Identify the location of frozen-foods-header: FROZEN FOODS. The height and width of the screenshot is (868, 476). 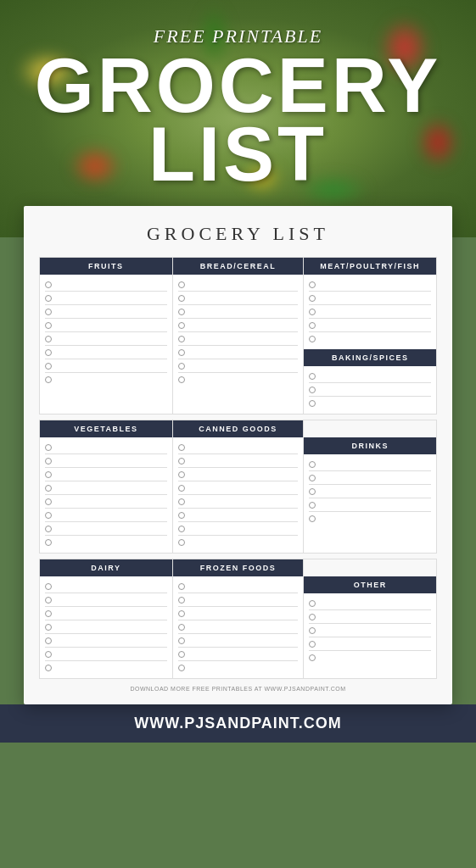
(238, 568).